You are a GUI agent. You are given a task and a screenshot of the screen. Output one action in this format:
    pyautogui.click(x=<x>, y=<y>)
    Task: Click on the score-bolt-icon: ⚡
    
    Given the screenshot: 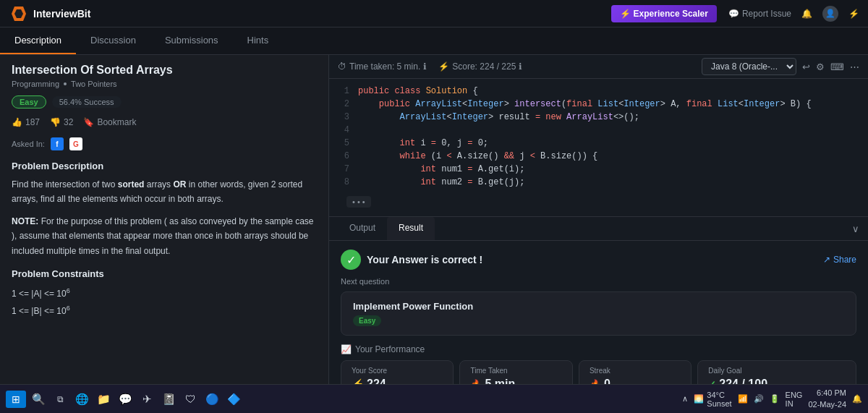 What is the action you would take?
    pyautogui.click(x=444, y=67)
    